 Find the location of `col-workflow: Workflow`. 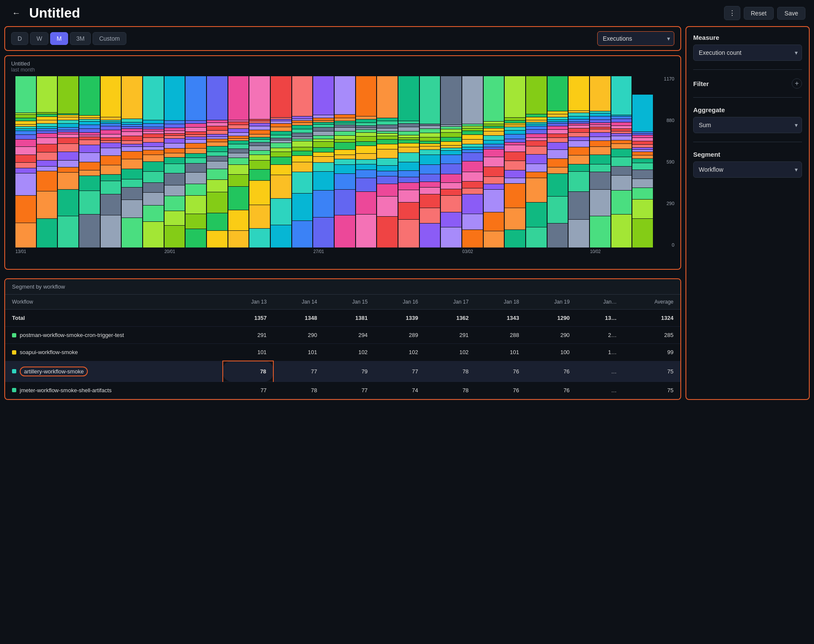

col-workflow: Workflow is located at coordinates (114, 302).